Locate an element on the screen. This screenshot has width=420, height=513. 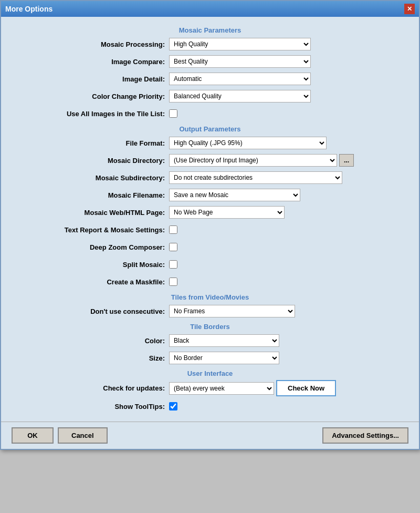
checkbox-split-mosaic is located at coordinates (173, 264).